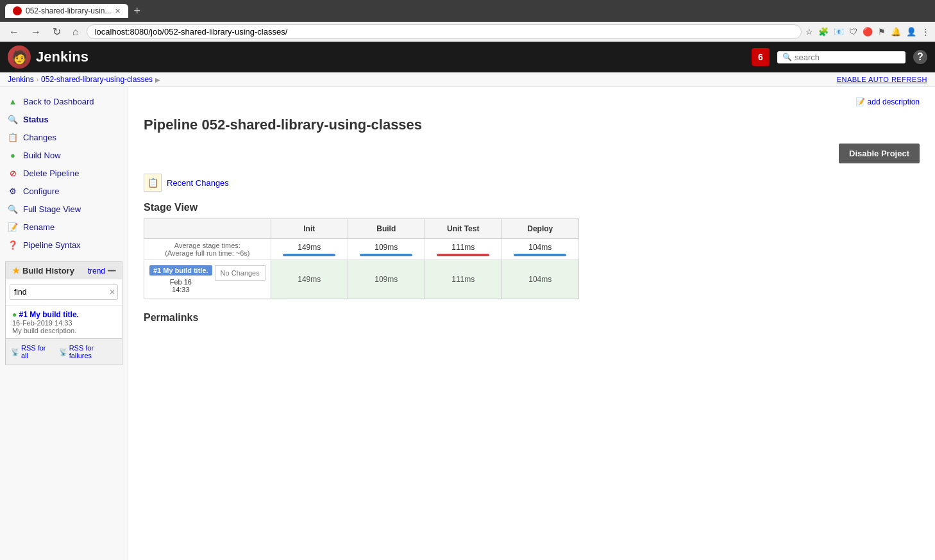 Image resolution: width=935 pixels, height=560 pixels. What do you see at coordinates (181, 270) in the screenshot?
I see `build-row-label: #1 My build title.` at bounding box center [181, 270].